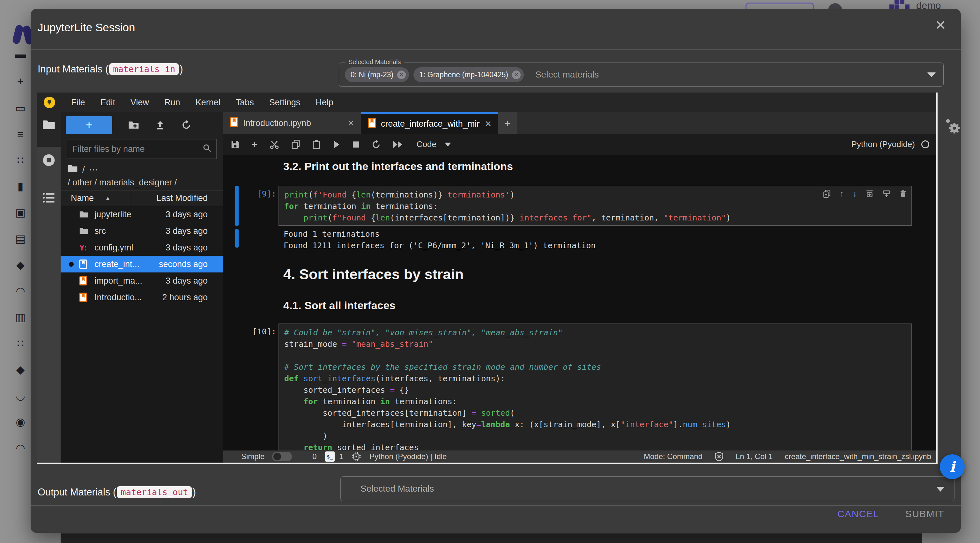 Image resolution: width=980 pixels, height=543 pixels. Describe the element at coordinates (595, 206) in the screenshot. I see `code-cell-9: print(f'Found {len(terminations)} termin…` at that location.